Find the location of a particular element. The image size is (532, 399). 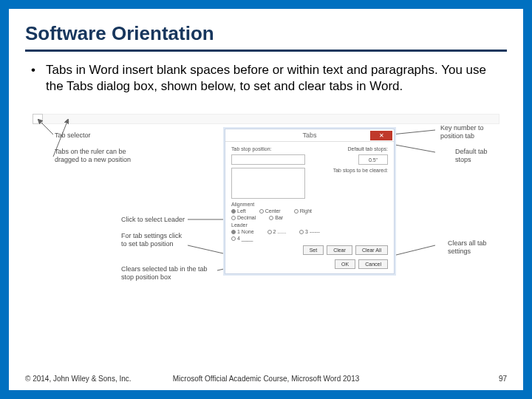

slide-footer: © 2014, John Wiley & Sons, Inc. Microsof… is located at coordinates (266, 378).